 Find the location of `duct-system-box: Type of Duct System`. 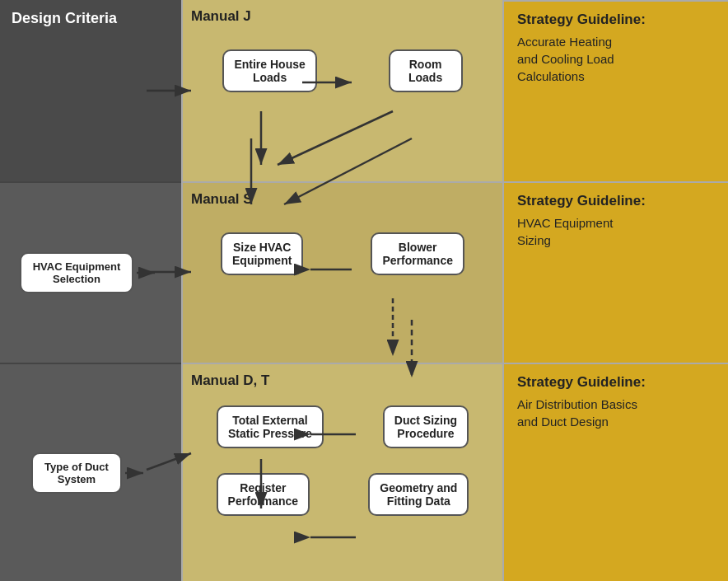

duct-system-box: Type of Duct System is located at coordinates (77, 473).